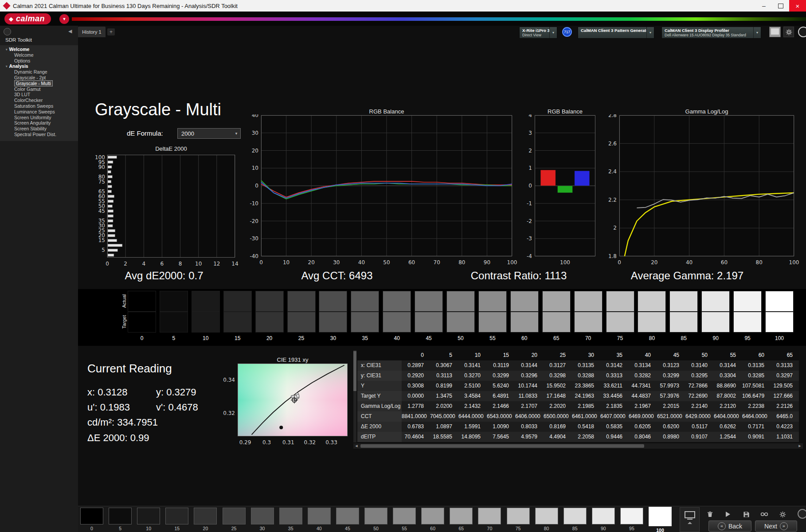 This screenshot has height=532, width=806. What do you see at coordinates (728, 365) in the screenshot?
I see `table-cell: 0.3144` at bounding box center [728, 365].